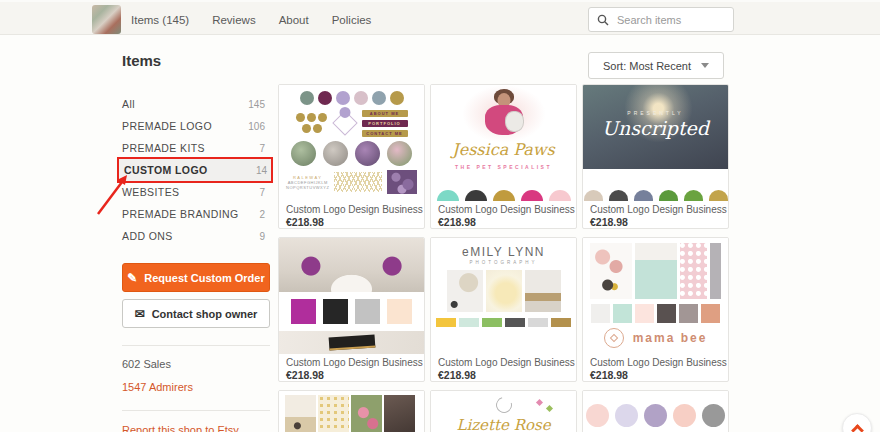 Image resolution: width=880 pixels, height=432 pixels. I want to click on pet-illustration, so click(504, 114).